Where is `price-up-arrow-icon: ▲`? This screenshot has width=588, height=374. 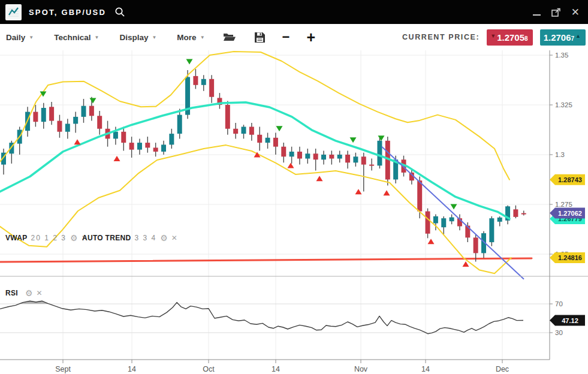 price-up-arrow-icon: ▲ is located at coordinates (578, 37).